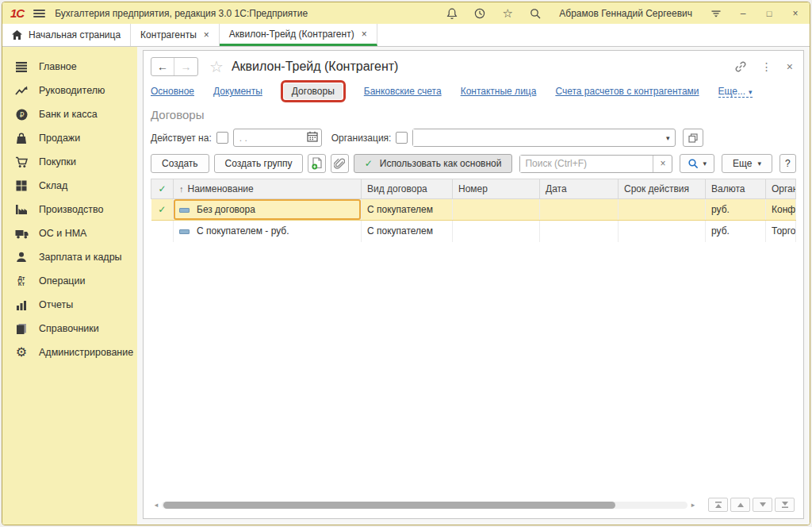 The width and height of the screenshot is (812, 527). What do you see at coordinates (579, 189) in the screenshot?
I see `column-header-date: Дата` at bounding box center [579, 189].